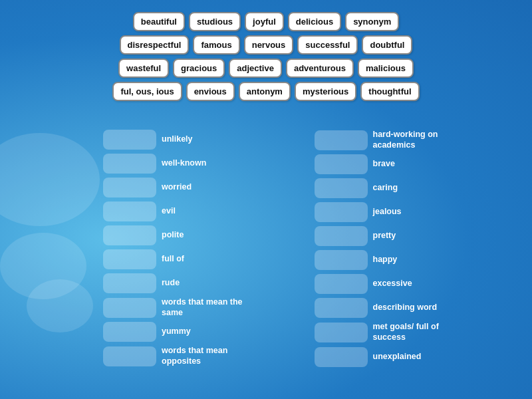  What do you see at coordinates (420, 236) in the screenshot?
I see `match-row: pretty` at bounding box center [420, 236].